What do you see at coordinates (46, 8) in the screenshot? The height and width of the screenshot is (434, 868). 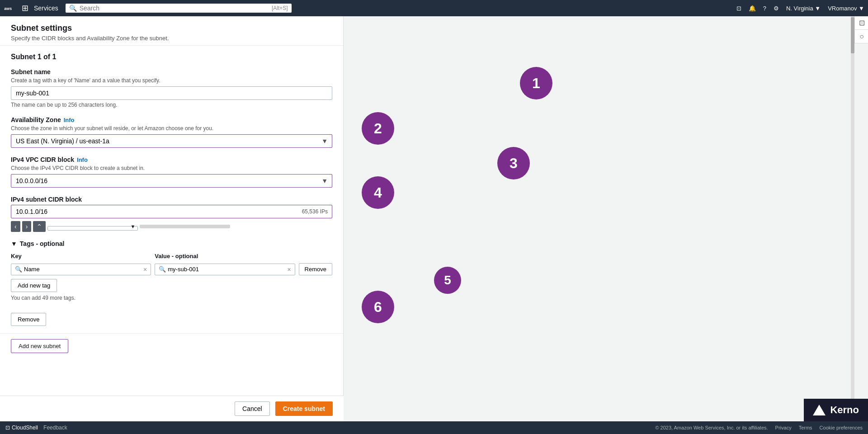 I see `services-button: Services` at bounding box center [46, 8].